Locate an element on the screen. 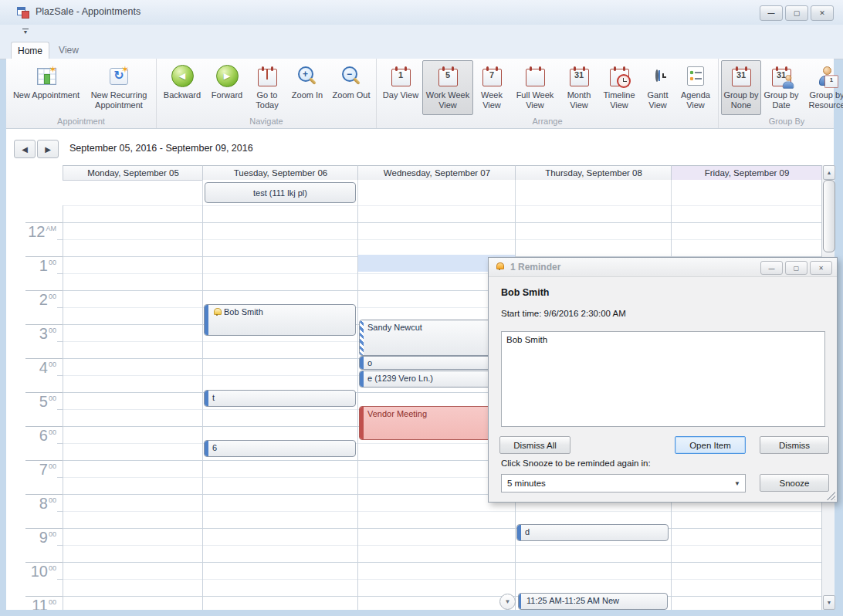 This screenshot has width=843, height=616. backward-button: ◀ Backward is located at coordinates (182, 88).